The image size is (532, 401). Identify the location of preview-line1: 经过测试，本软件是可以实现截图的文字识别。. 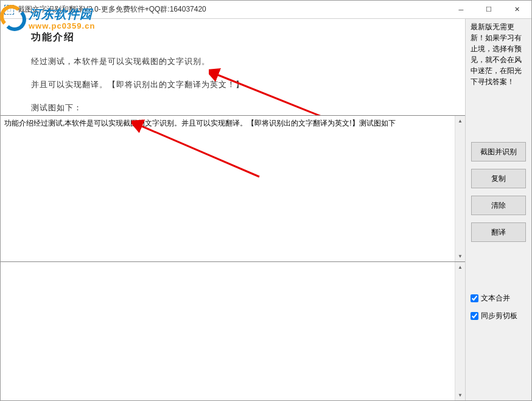
(233, 62).